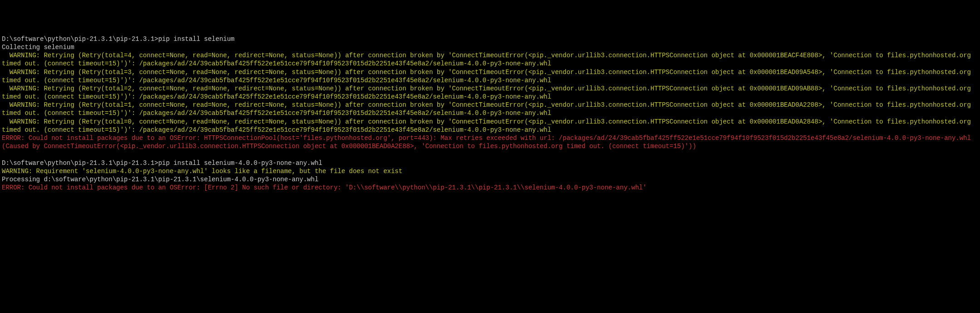  Describe the element at coordinates (490, 109) in the screenshot. I see `warning-retry-1: WARNING: Retrying (Retry(total=1, connec…` at that location.